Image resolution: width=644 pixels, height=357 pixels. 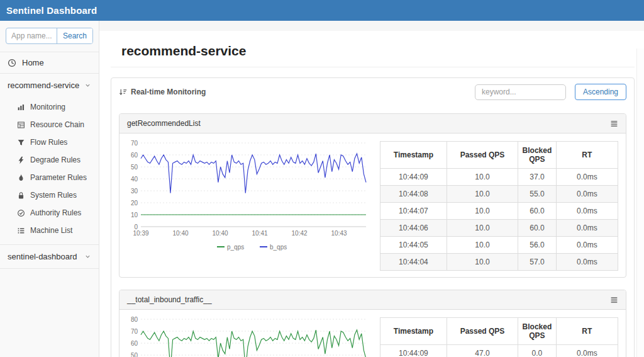 I want to click on sidebar-item-flow-rules: Flow Rules, so click(x=49, y=142).